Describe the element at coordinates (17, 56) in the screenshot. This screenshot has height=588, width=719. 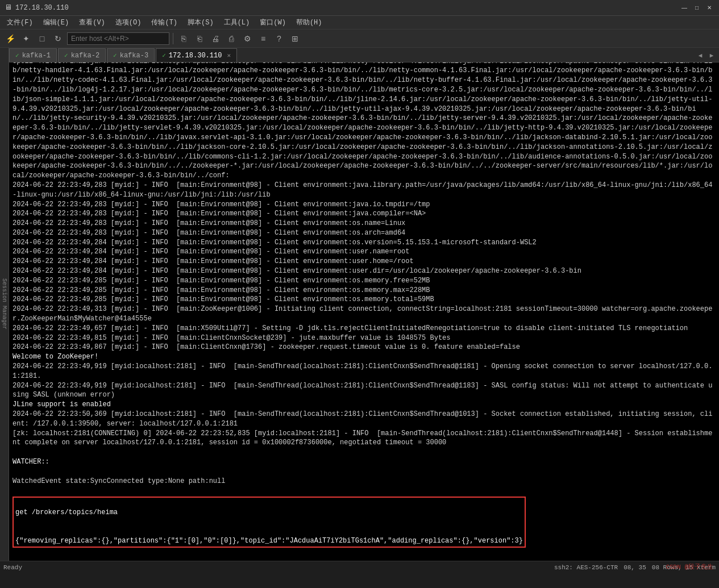
I see `tab-kafka1-check: ✓` at that location.